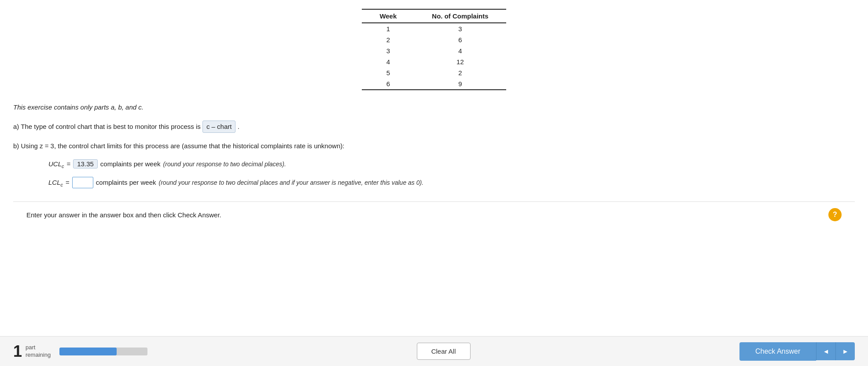  What do you see at coordinates (388, 73) in the screenshot?
I see `table-cell-week: 5` at bounding box center [388, 73].